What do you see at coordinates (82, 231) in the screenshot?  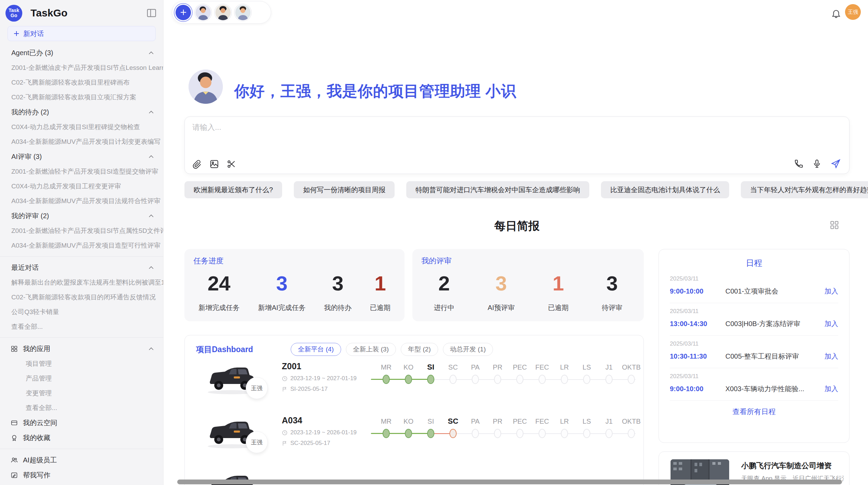 I see `sidebar-task-item: Z001-全新燃油轻卡产品开发项目SI节点属性5D文件评审` at bounding box center [82, 231].